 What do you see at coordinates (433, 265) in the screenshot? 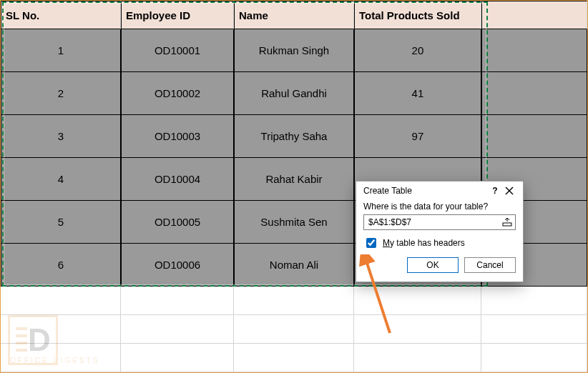
I see `ok-button: OK` at bounding box center [433, 265].